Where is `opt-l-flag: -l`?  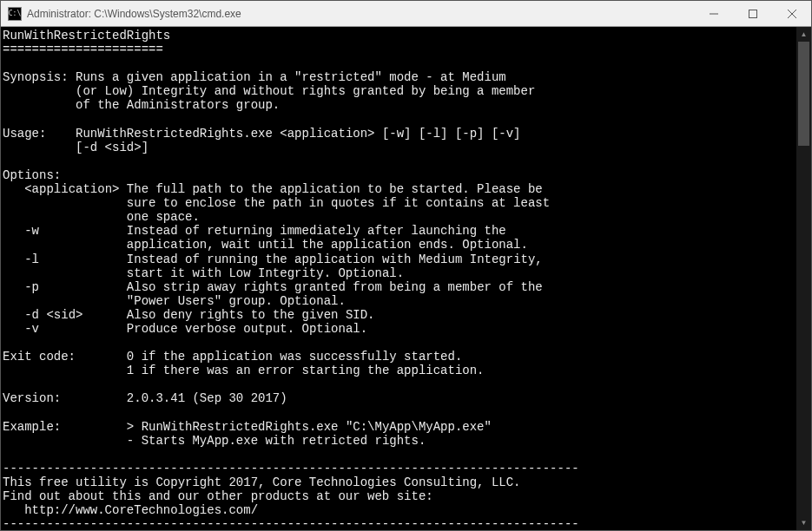
opt-l-flag: -l is located at coordinates (31, 259).